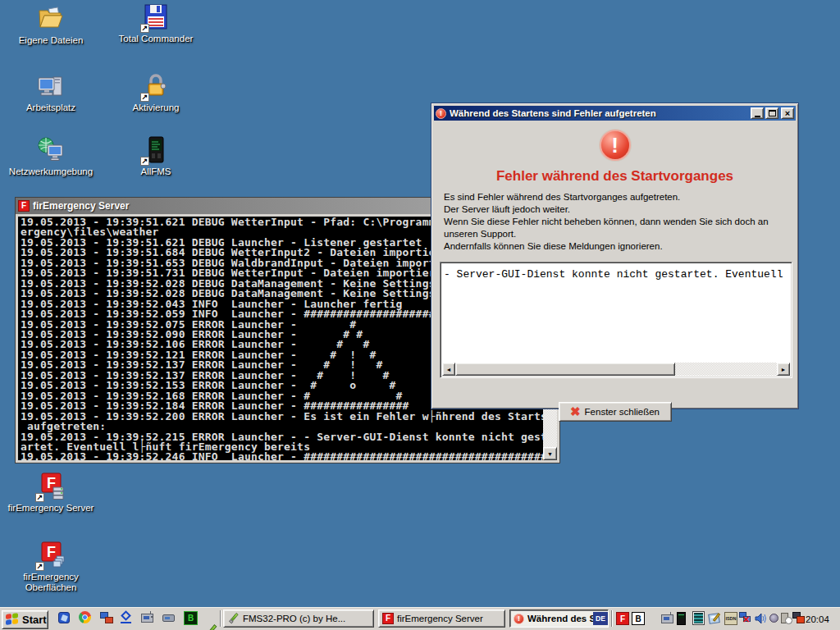 This screenshot has width=840, height=630. What do you see at coordinates (565, 369) in the screenshot?
I see `horizontal-scrollbar-thumb` at bounding box center [565, 369].